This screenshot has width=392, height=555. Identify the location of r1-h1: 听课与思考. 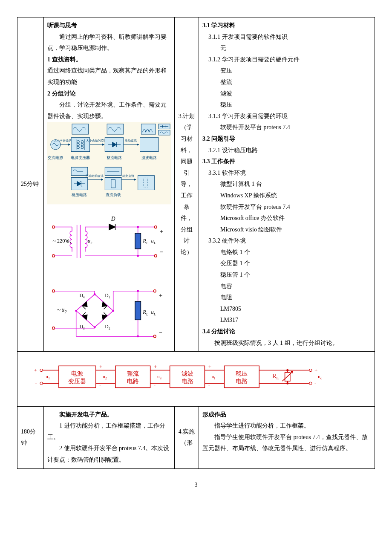
(109, 26).